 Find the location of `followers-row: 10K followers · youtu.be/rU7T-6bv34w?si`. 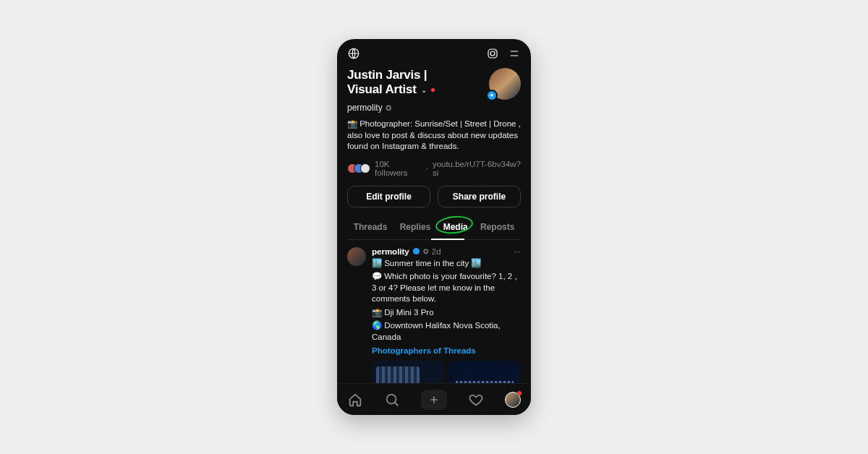

followers-row: 10K followers · youtu.be/rU7T-6bv34w?si is located at coordinates (434, 168).